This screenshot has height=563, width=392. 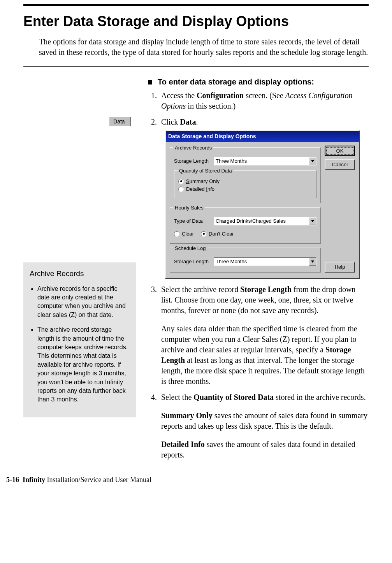 I want to click on step-1: Access the Configuration screen. (See Ac…, so click(x=264, y=101).